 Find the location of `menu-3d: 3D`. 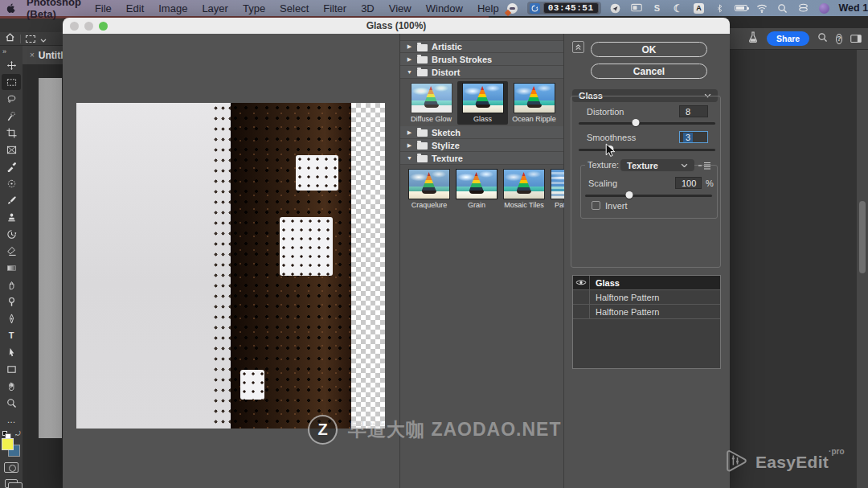

menu-3d: 3D is located at coordinates (368, 8).